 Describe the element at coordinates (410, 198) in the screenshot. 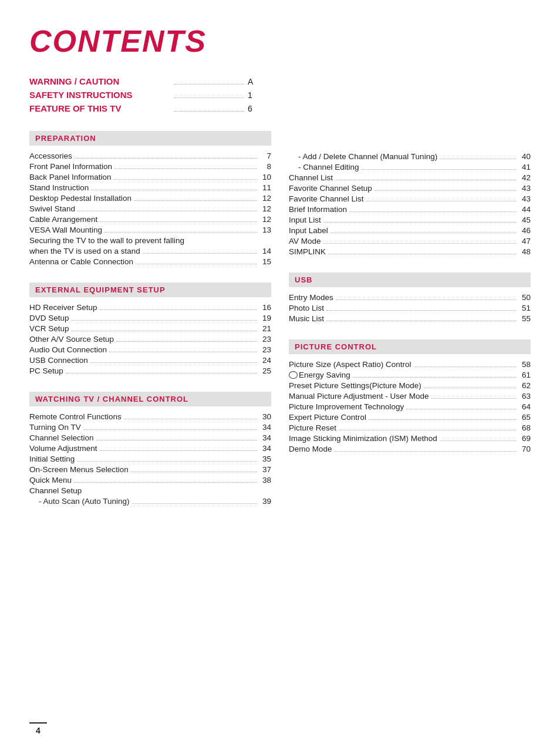

I see `list-item: Favorite Channel List 43` at that location.